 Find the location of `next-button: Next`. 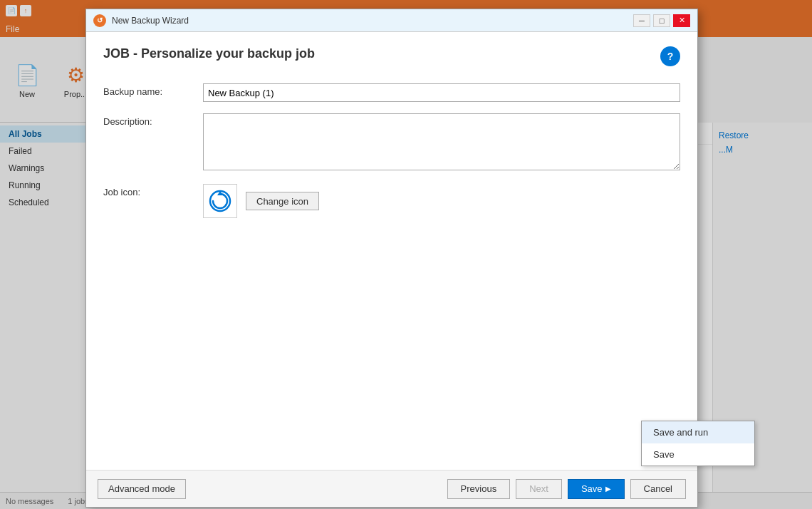

next-button: Next is located at coordinates (538, 489).